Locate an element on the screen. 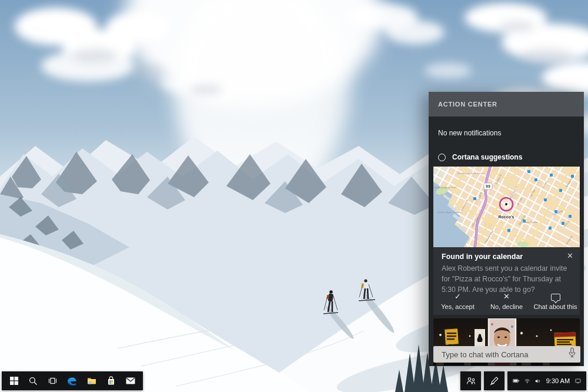 The width and height of the screenshot is (588, 392). map-image: 99 Washington State Ferries Olympic Scul… is located at coordinates (507, 207).